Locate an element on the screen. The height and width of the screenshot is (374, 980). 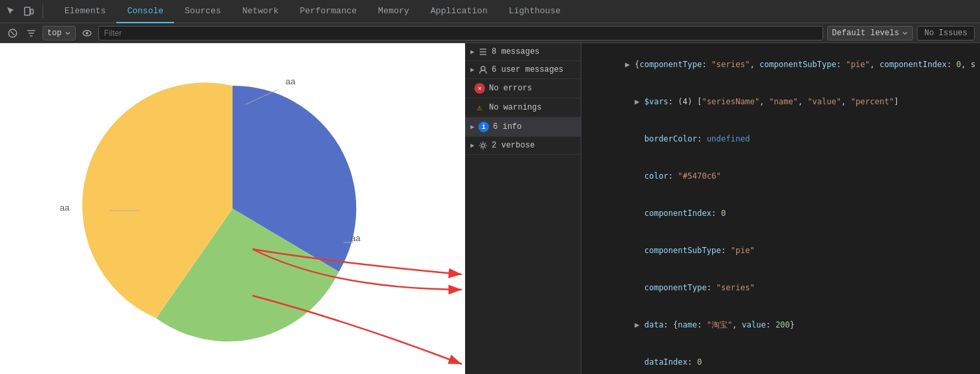
tab-application: Application is located at coordinates (459, 12).